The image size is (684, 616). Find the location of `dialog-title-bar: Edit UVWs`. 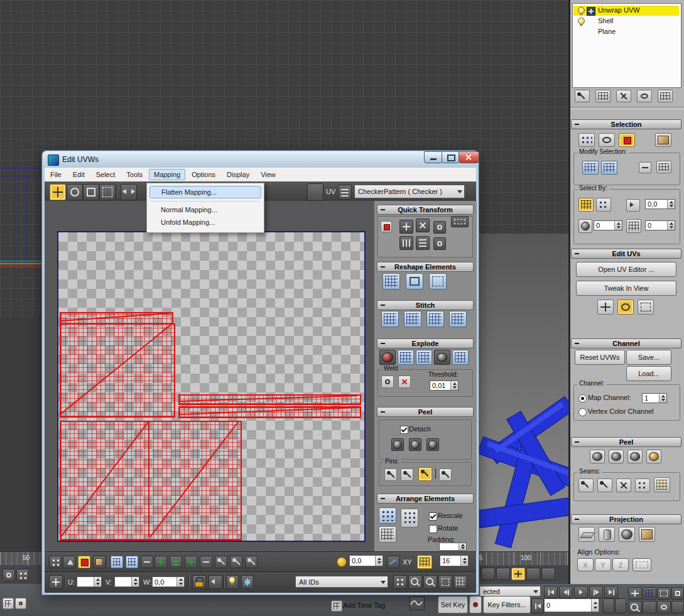

dialog-title-bar: Edit UVWs is located at coordinates (260, 159).